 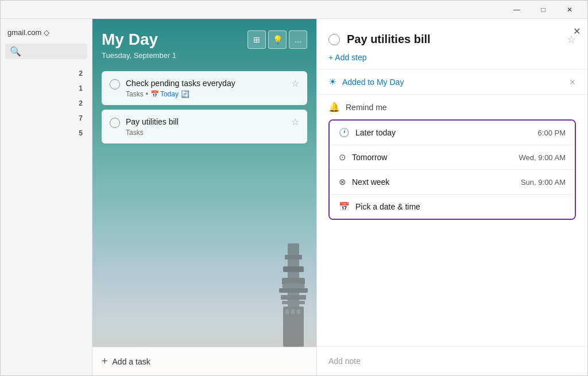 I want to click on bulb-icon-button: 💡, so click(x=277, y=40).